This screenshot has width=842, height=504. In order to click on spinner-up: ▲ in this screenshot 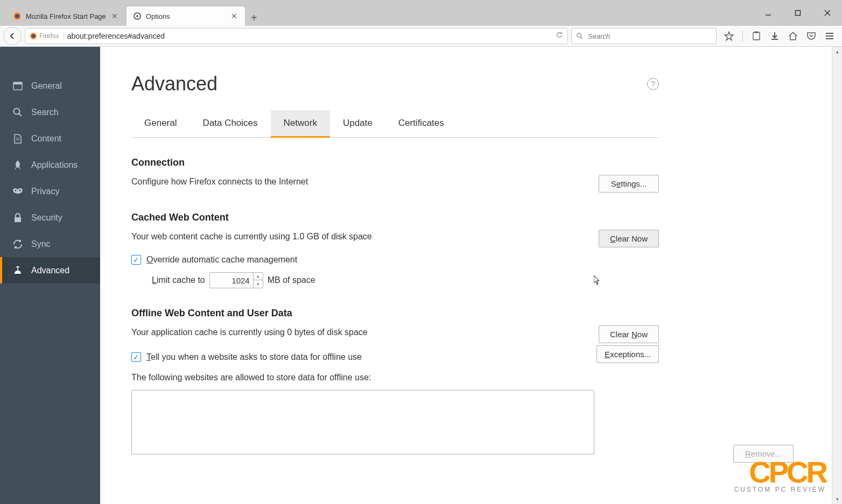, I will do `click(258, 276)`.